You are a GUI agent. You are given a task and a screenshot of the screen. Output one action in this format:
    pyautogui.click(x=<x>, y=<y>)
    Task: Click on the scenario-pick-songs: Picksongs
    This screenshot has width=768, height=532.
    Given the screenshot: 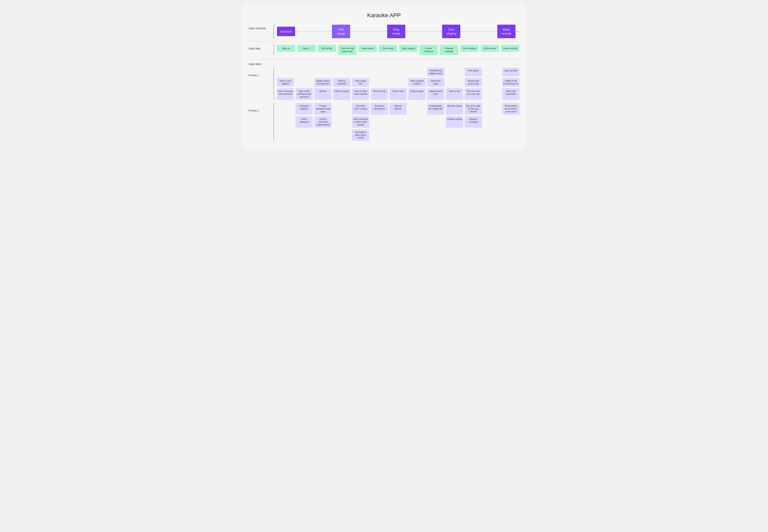 What is the action you would take?
    pyautogui.click(x=341, y=31)
    